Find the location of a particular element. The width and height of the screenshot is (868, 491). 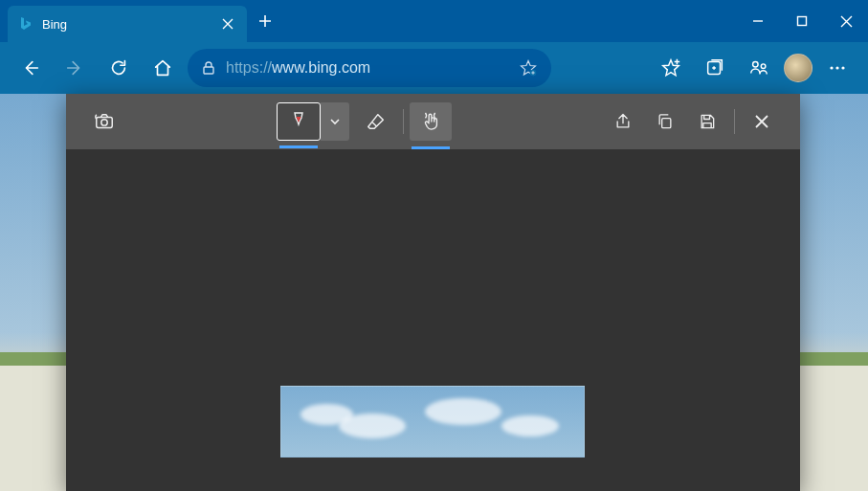

pen-options-dropdown is located at coordinates (335, 122).